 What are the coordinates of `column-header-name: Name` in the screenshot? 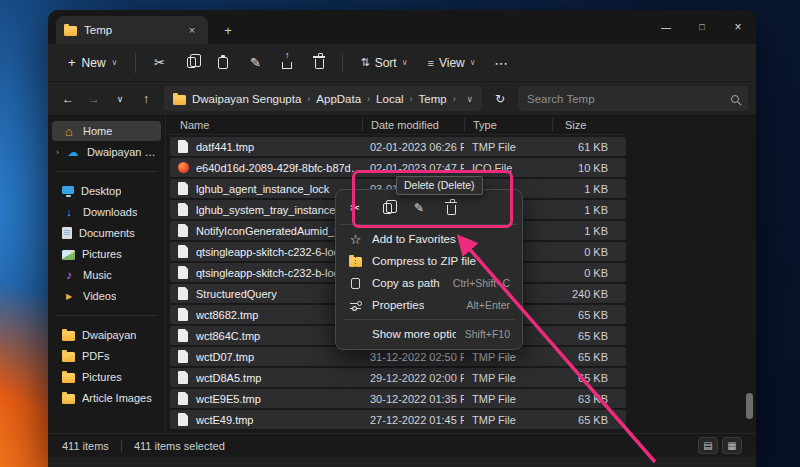 It's located at (266, 125).